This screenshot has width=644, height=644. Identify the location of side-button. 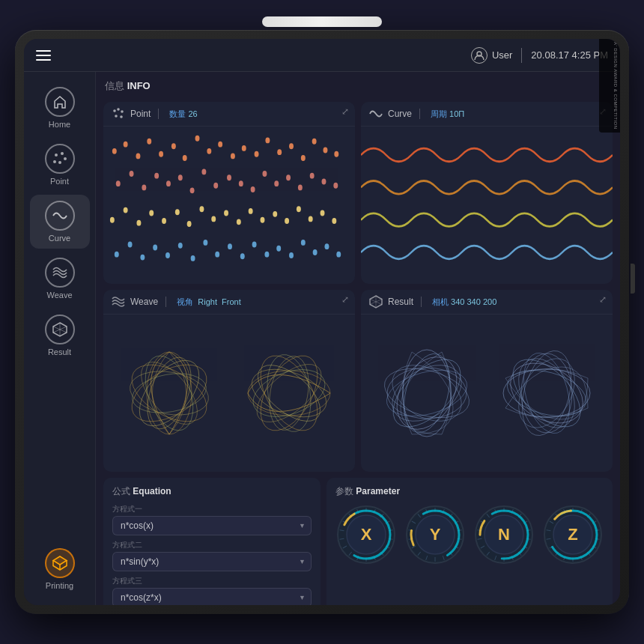
(633, 279).